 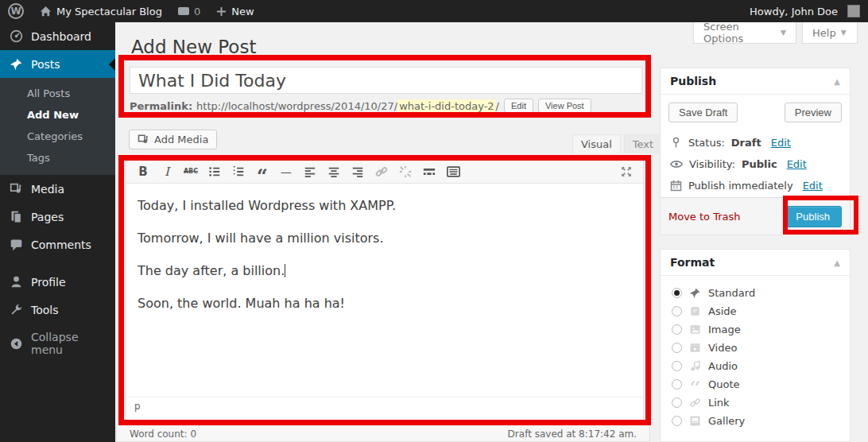 What do you see at coordinates (286, 172) in the screenshot?
I see `horizontal-rule-button: —` at bounding box center [286, 172].